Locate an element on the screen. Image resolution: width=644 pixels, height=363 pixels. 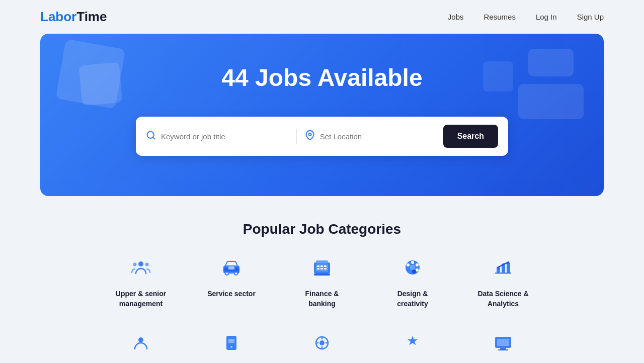
search-button: Search is located at coordinates (471, 136).